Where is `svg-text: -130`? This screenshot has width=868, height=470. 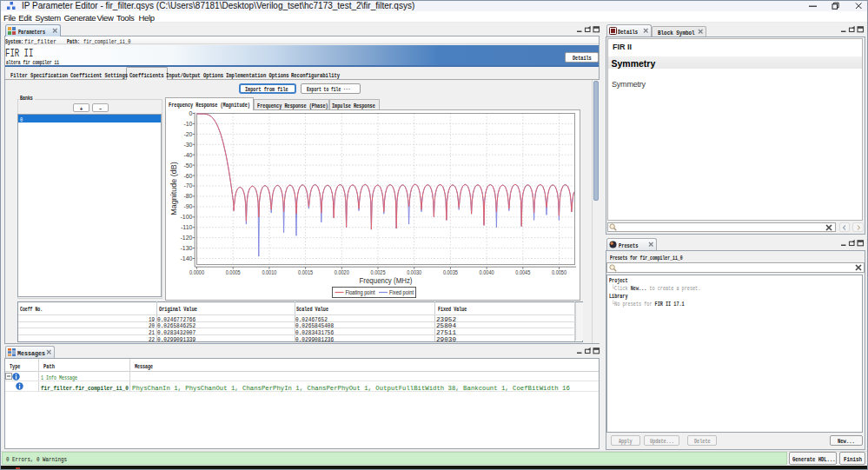 svg-text: -130 is located at coordinates (186, 248).